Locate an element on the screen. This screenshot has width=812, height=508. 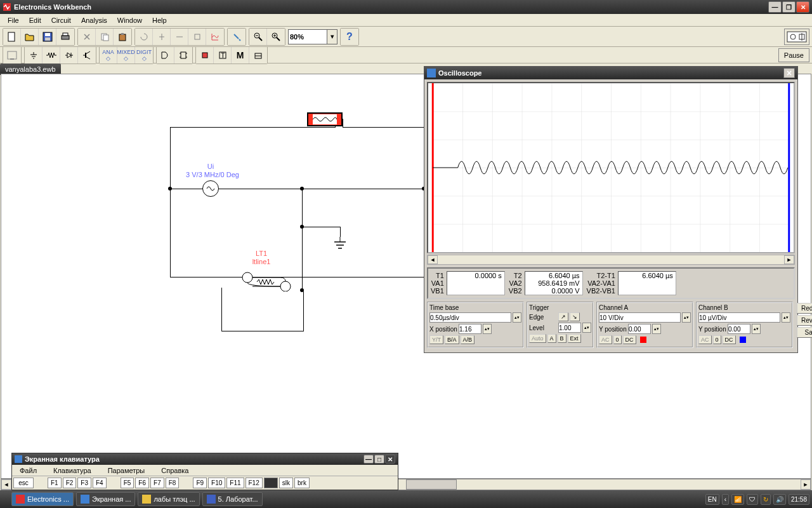
osk-key-f4: F4 is located at coordinates (100, 483).